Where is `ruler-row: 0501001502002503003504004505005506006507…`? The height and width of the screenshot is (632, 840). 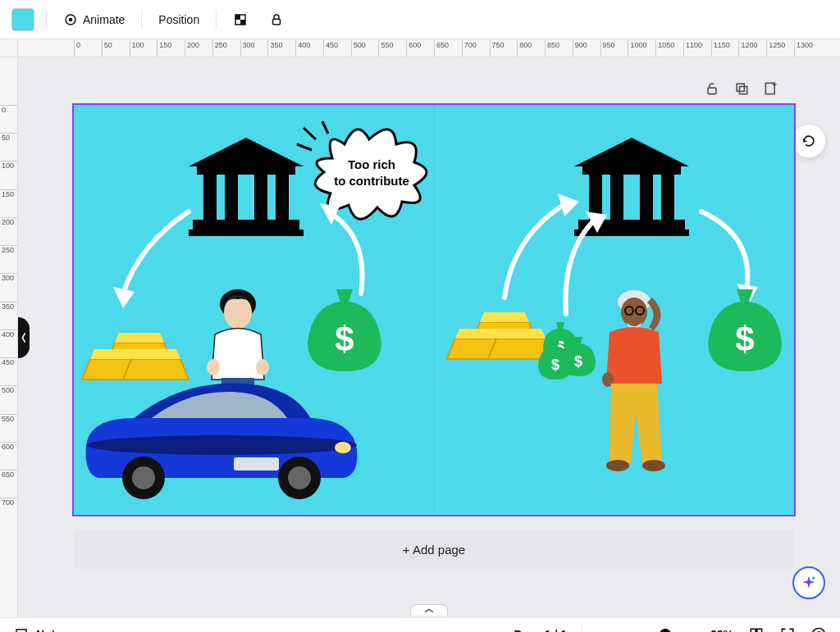
ruler-row: 0501001502002503003504004505005506006507… is located at coordinates (420, 48).